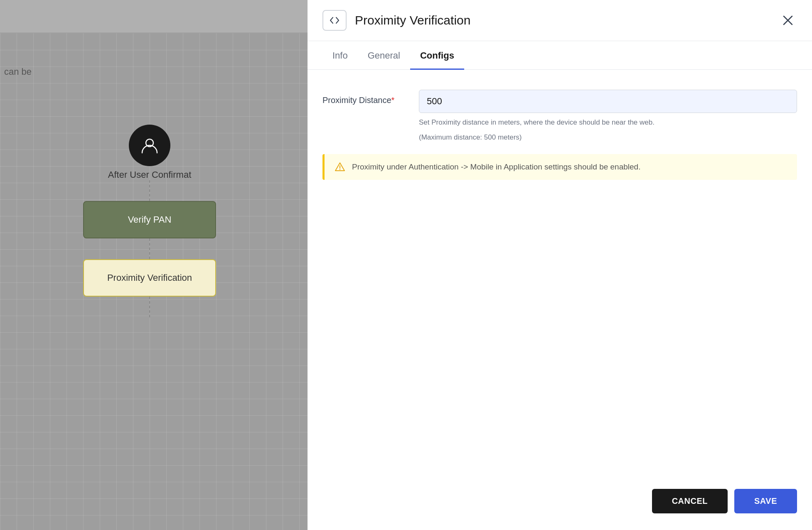 This screenshot has height=530, width=812. I want to click on warning-icon, so click(340, 167).